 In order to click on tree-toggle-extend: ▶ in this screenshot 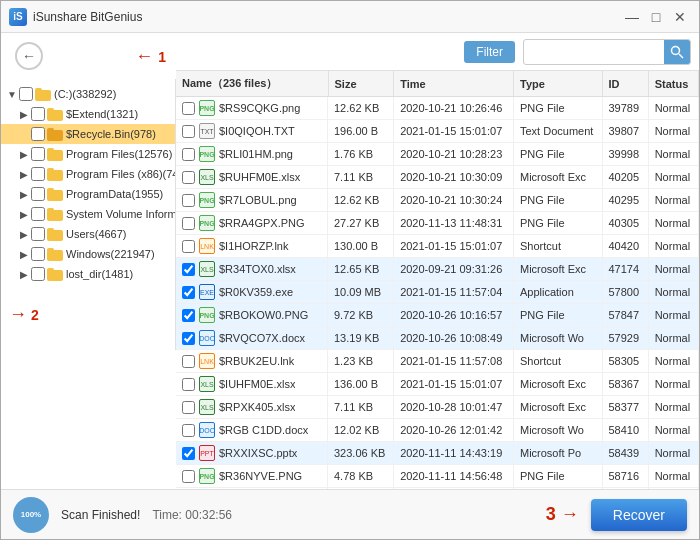, I will do `click(24, 114)`.